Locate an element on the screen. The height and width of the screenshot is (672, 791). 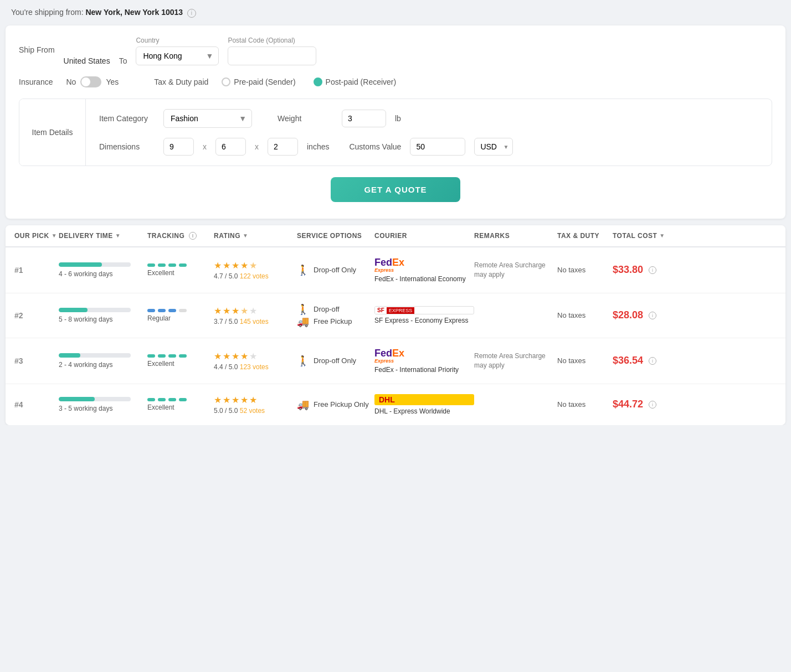
insurance-toggle is located at coordinates (91, 82).